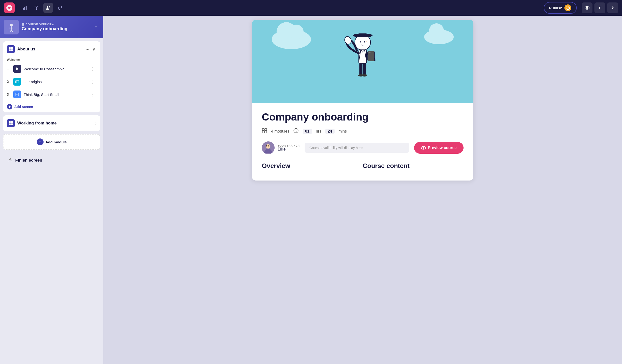 The image size is (622, 364). Describe the element at coordinates (52, 107) in the screenshot. I see `add-screen-button: + Add screen` at that location.